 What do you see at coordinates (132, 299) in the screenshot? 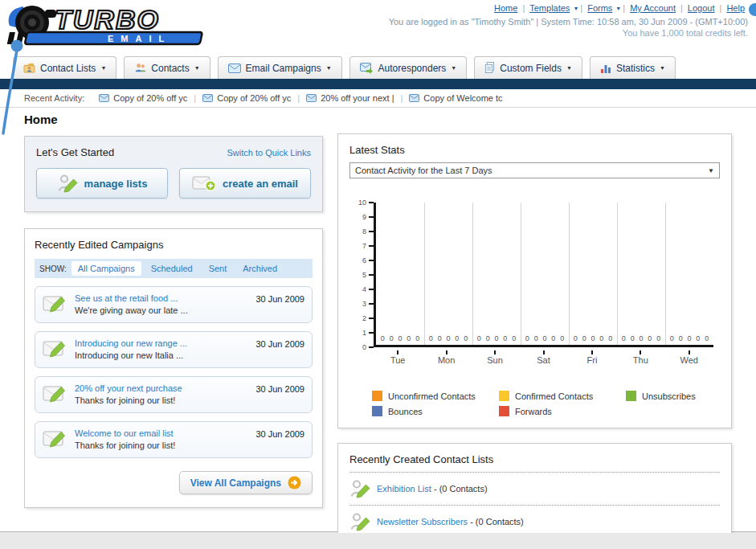
I see `campaign-title-link: See us at the retail food ...` at bounding box center [132, 299].